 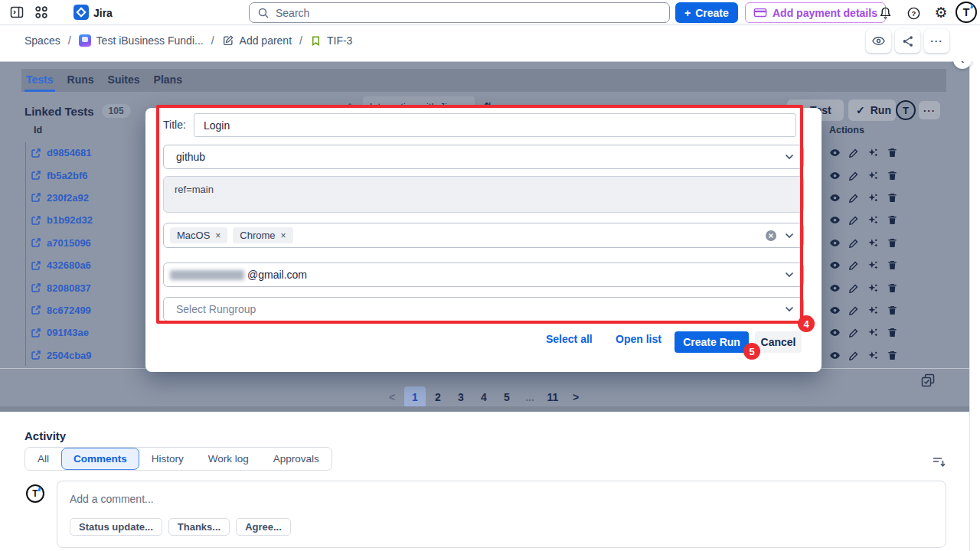 What do you see at coordinates (484, 157) in the screenshot?
I see `repo-select: github` at bounding box center [484, 157].